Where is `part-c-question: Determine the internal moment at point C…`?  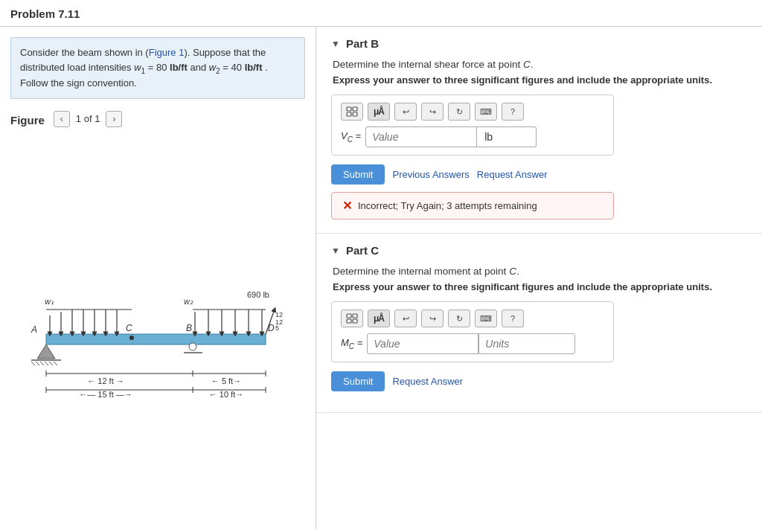
part-c-question: Determine the internal moment at point C… is located at coordinates (540, 271).